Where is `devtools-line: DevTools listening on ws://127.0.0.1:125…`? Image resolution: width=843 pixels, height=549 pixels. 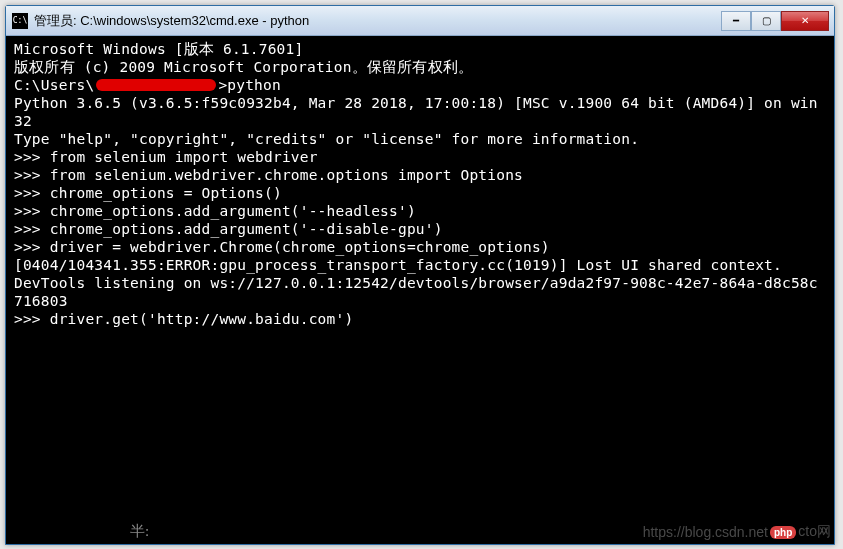
devtools-line: DevTools listening on ws://127.0.0.1:125… is located at coordinates (420, 292).